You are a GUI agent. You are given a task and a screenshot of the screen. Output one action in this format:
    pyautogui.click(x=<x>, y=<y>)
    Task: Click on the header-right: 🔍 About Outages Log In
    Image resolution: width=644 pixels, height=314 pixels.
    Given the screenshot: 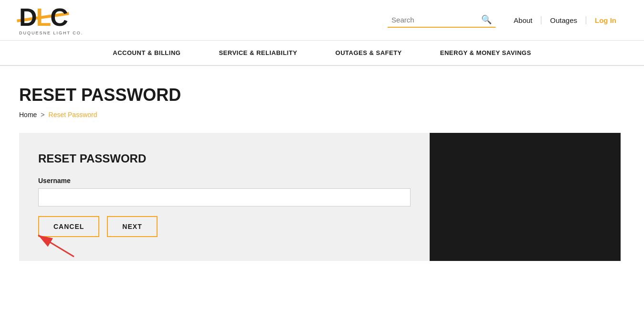 What is the action you would take?
    pyautogui.click(x=506, y=20)
    